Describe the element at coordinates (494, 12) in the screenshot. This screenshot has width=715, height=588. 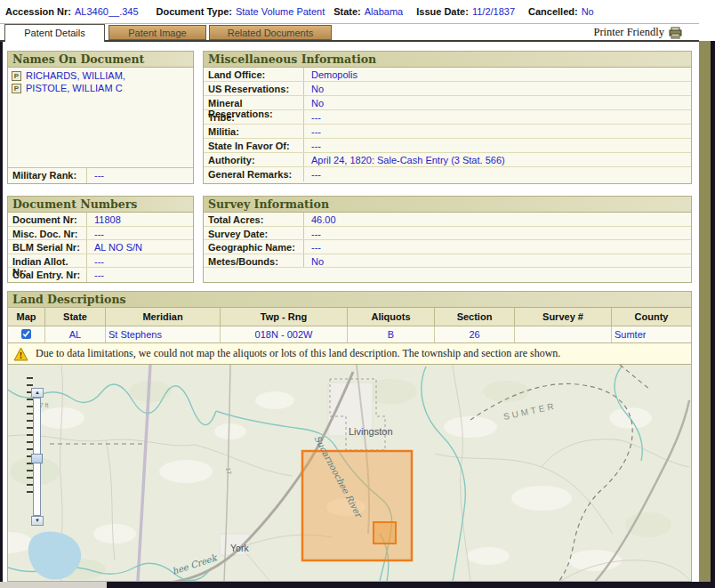
I see `issue-date-value: 11/2/1837` at that location.